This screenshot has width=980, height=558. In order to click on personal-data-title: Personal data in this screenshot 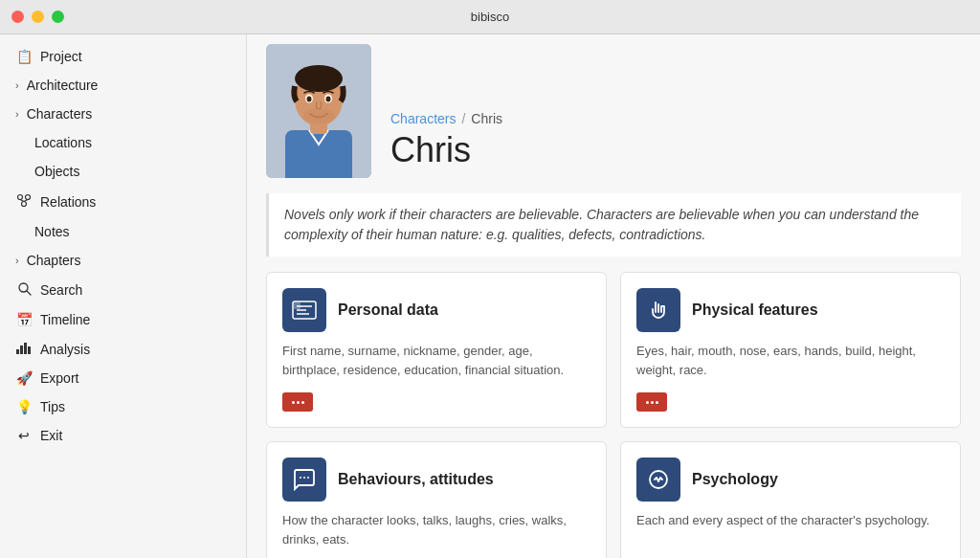, I will do `click(389, 310)`.